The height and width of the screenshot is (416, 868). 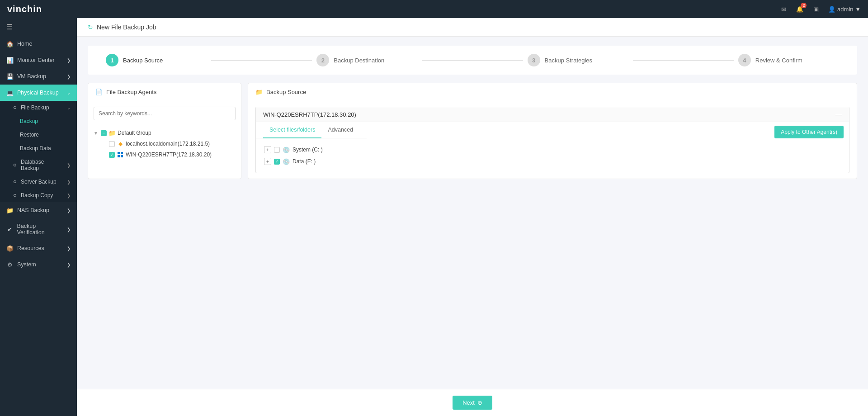 I want to click on tree-root-item: ▼ − 📁 Default Group, so click(x=165, y=133).